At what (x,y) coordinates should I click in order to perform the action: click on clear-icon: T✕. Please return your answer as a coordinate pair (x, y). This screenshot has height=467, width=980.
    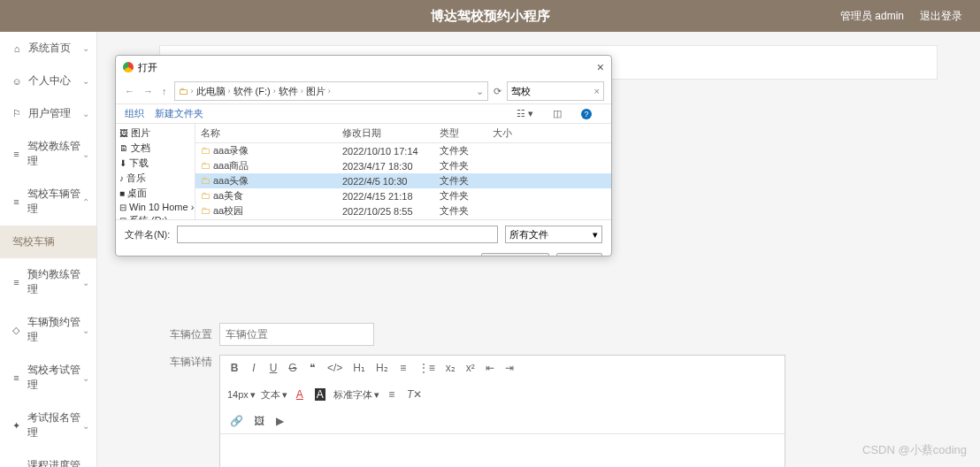
    Looking at the image, I should click on (414, 394).